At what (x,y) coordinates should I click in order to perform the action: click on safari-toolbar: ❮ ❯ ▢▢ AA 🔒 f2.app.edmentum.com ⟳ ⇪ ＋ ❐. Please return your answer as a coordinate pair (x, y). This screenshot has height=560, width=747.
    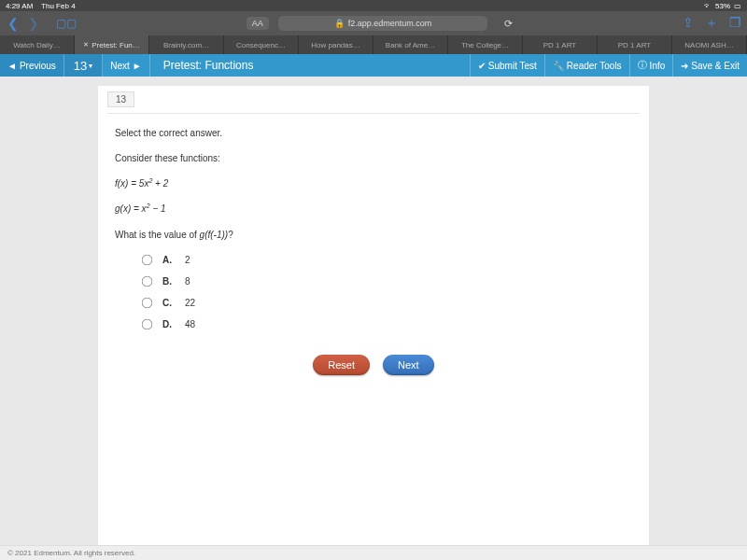
    Looking at the image, I should click on (374, 23).